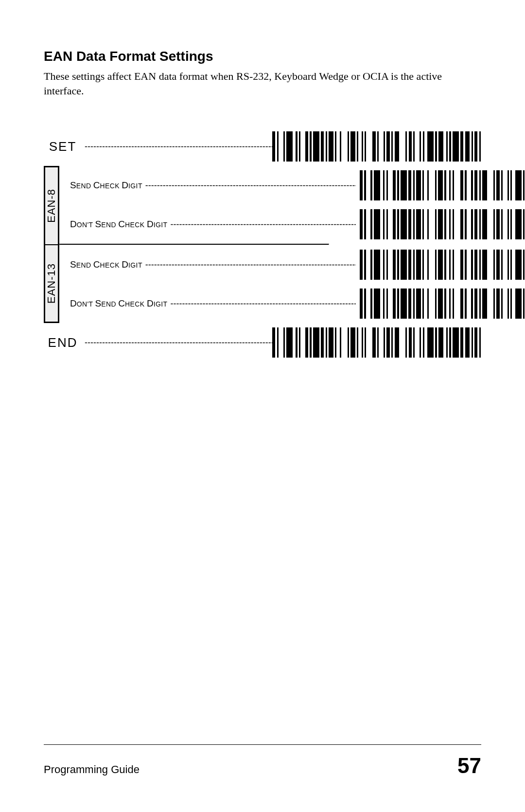  Describe the element at coordinates (177, 147) in the screenshot. I see `set-dashes` at that location.